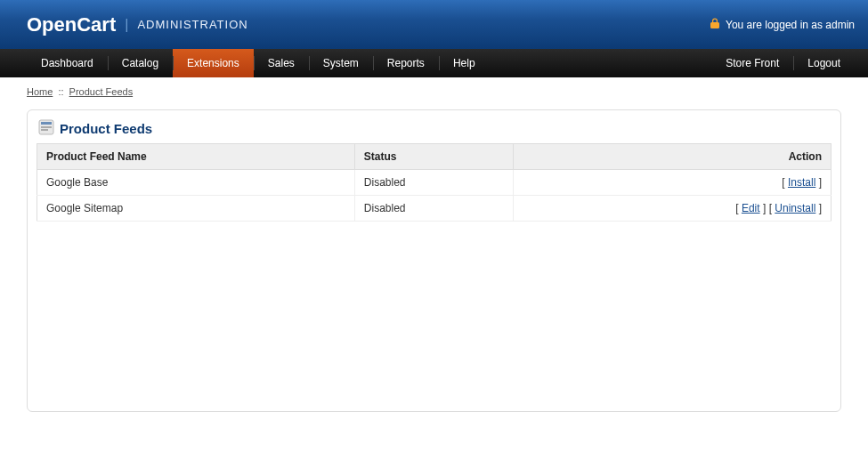  I want to click on content-header: Product Feeds, so click(434, 126).